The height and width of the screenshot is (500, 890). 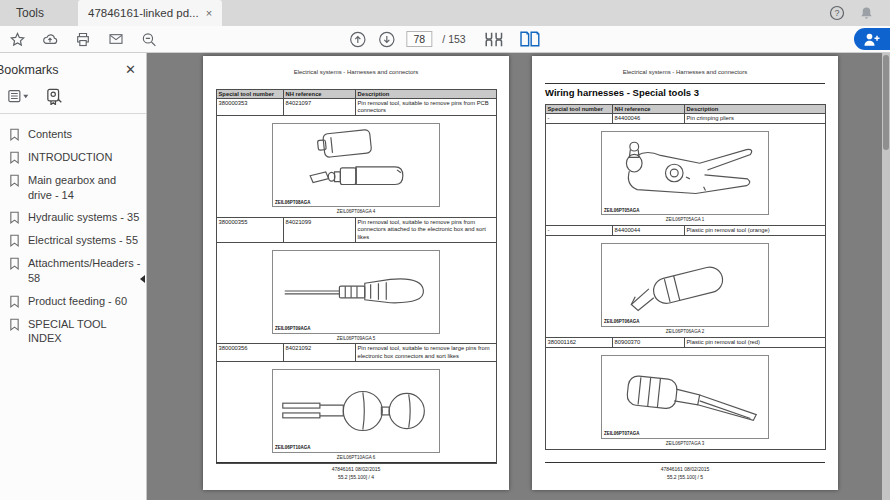 I want to click on bookmark-item-special-tool-index: SPECIAL TOOL INDEX, so click(x=73, y=332).